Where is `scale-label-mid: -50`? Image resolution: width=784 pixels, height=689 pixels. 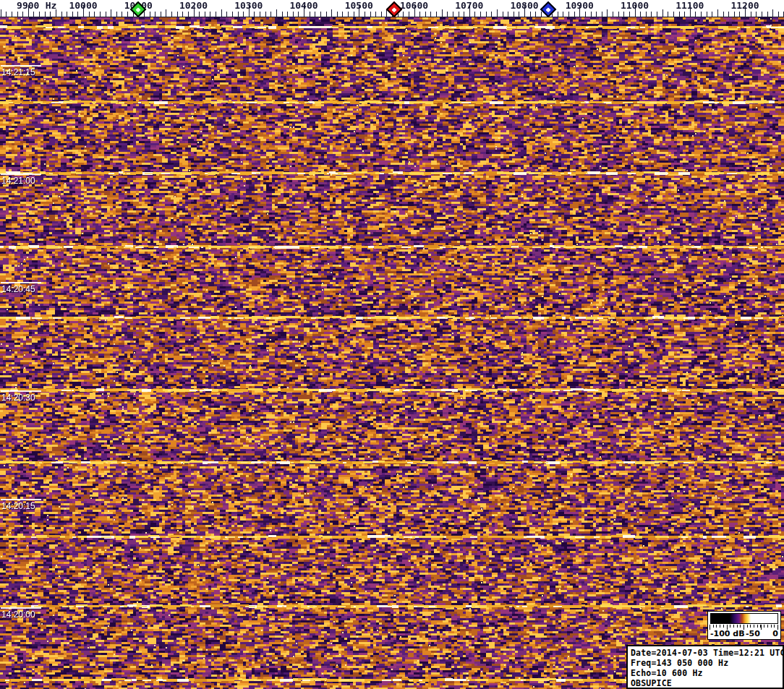
scale-label-mid: -50 is located at coordinates (753, 633).